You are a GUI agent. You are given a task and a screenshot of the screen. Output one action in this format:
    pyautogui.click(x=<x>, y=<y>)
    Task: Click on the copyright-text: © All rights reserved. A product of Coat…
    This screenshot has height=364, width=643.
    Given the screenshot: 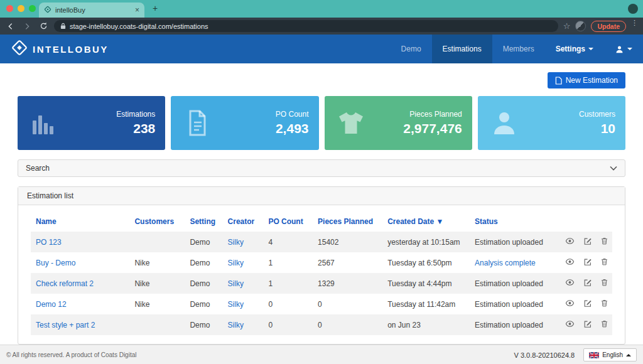 What is the action you would take?
    pyautogui.click(x=72, y=355)
    